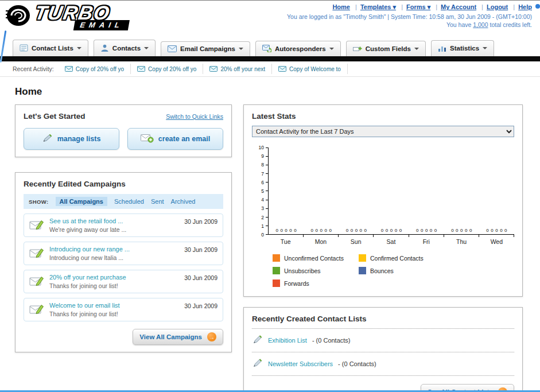 Image resolution: width=540 pixels, height=392 pixels. I want to click on credits-prefix: You have, so click(460, 25).